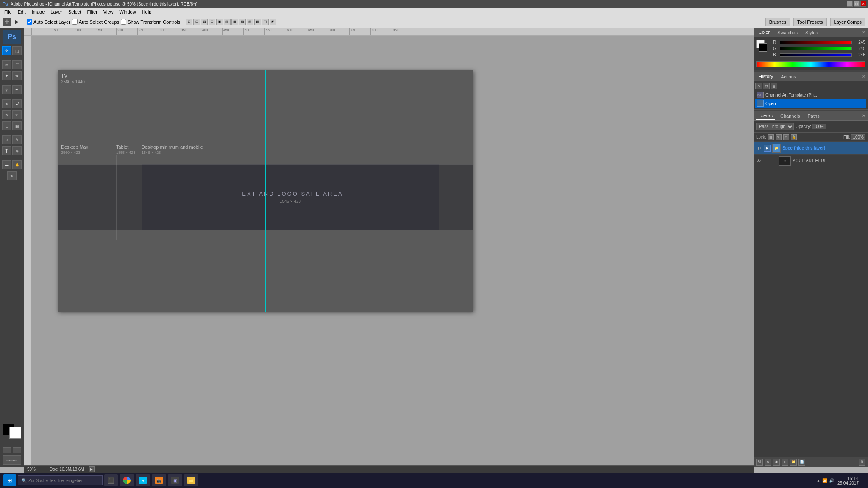 This screenshot has width=868, height=488. Describe the element at coordinates (17, 140) in the screenshot. I see `pen-tool: ✎` at that location.